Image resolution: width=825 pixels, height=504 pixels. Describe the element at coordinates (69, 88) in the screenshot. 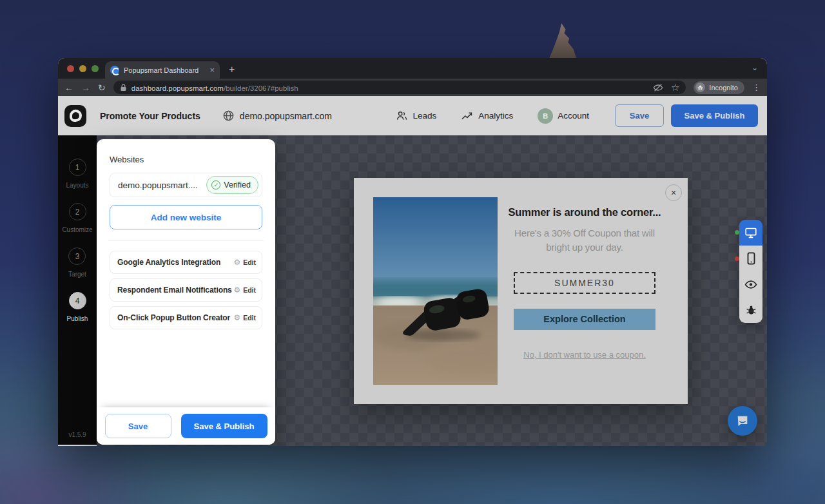

I see `back-icon: ←` at that location.